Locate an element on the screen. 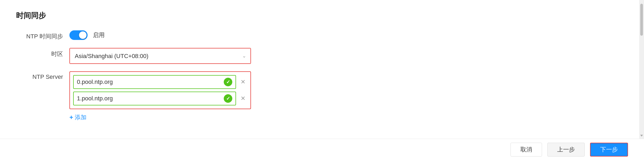 This screenshot has height=160, width=644. page-title: 时间同步 is located at coordinates (320, 16).